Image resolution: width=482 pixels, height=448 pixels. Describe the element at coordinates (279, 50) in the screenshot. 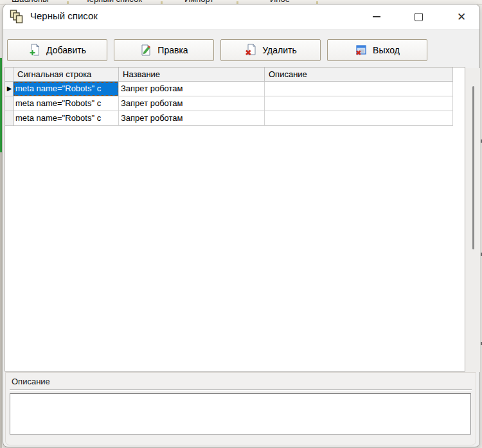

I see `delete-button-label: Удалить` at that location.